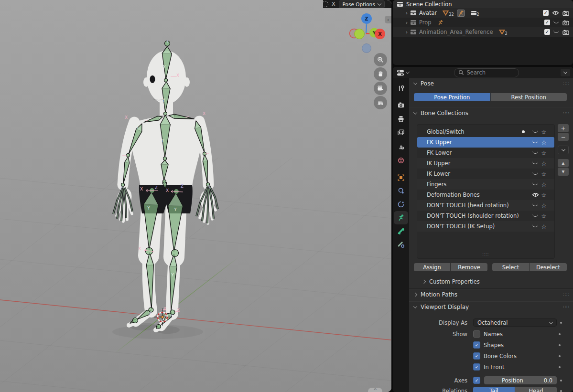  Describe the element at coordinates (491, 307) in the screenshot. I see `viewport-display-panel-header: Viewport Display ∷∷` at that location.